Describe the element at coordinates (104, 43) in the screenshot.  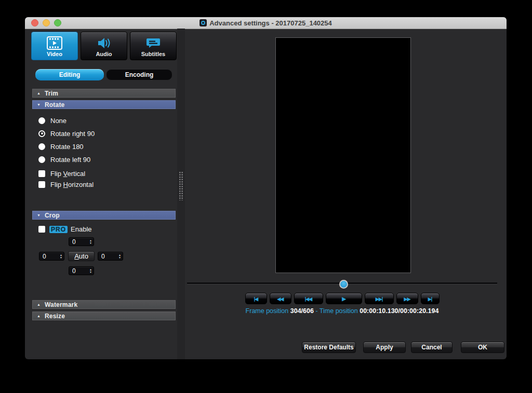
I see `speaker-icon` at that location.